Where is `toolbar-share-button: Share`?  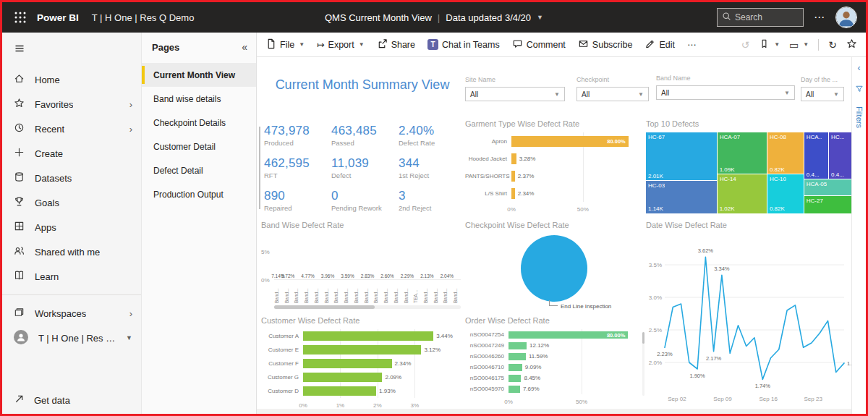 toolbar-share-button: Share is located at coordinates (396, 45).